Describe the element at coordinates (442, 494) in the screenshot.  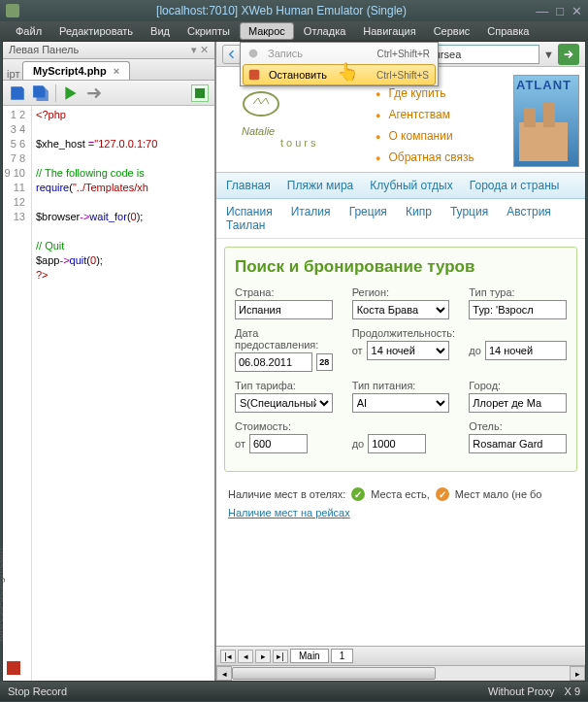
I see `avail-few-icon: ✓` at that location.